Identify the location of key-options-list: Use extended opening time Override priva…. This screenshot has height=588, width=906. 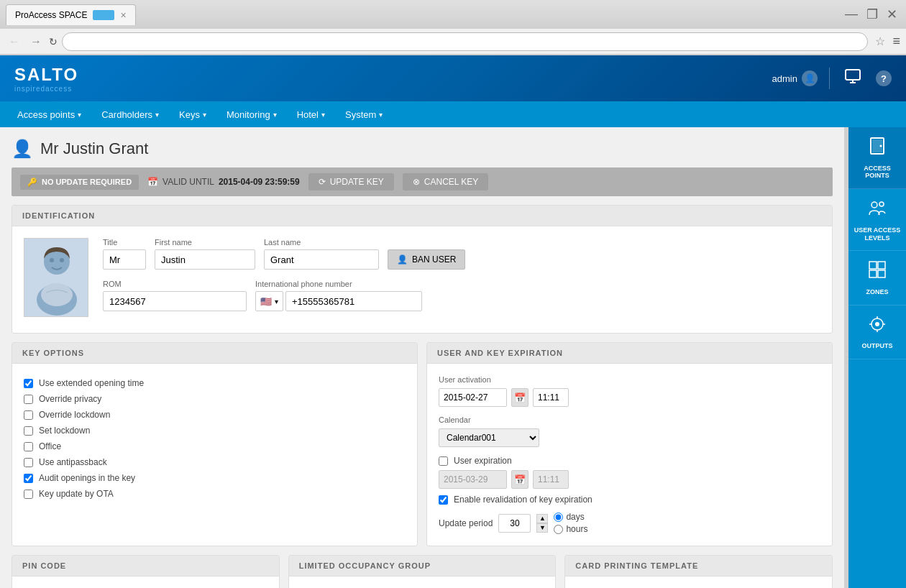
(214, 437).